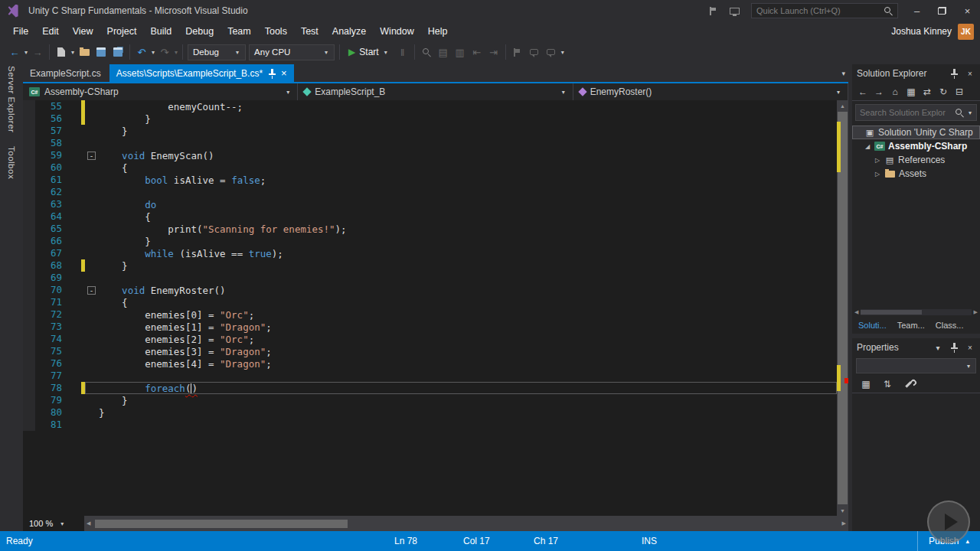 This screenshot has height=551, width=980. What do you see at coordinates (83, 31) in the screenshot?
I see `menu-view: View` at bounding box center [83, 31].